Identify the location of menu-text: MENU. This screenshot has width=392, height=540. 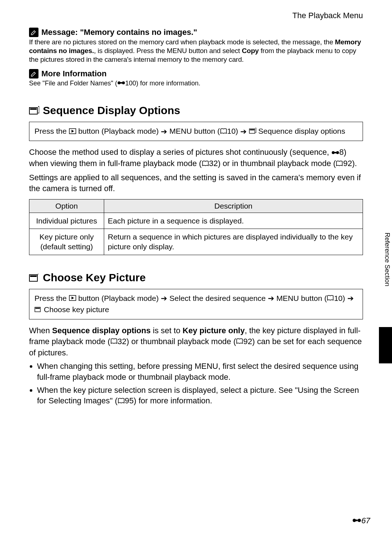
(177, 51).